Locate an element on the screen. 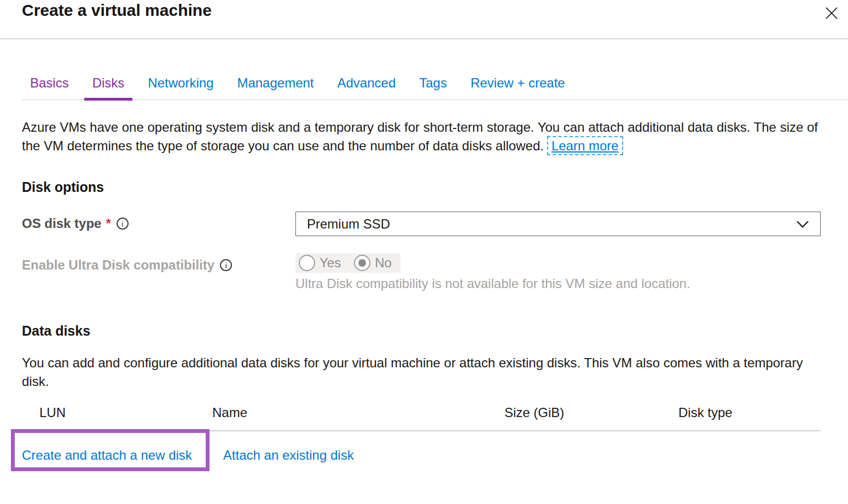  chevron-down-icon is located at coordinates (803, 224).